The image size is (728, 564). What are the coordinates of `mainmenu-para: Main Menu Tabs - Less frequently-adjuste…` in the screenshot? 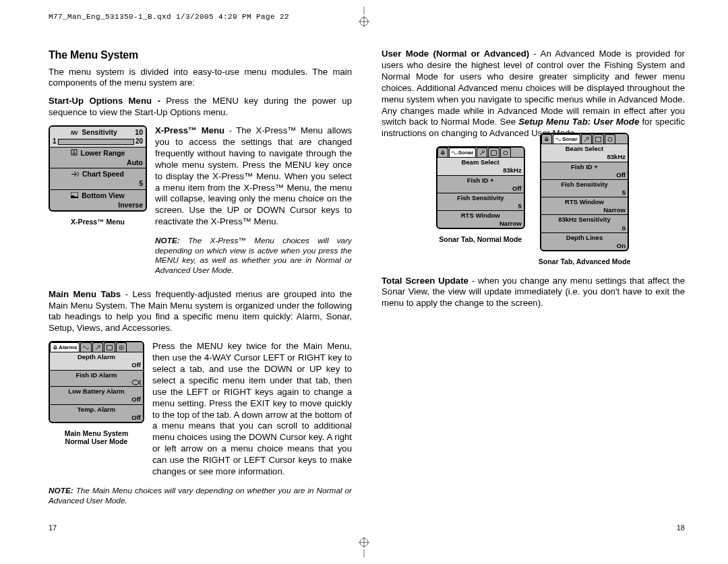 It's located at (200, 312).